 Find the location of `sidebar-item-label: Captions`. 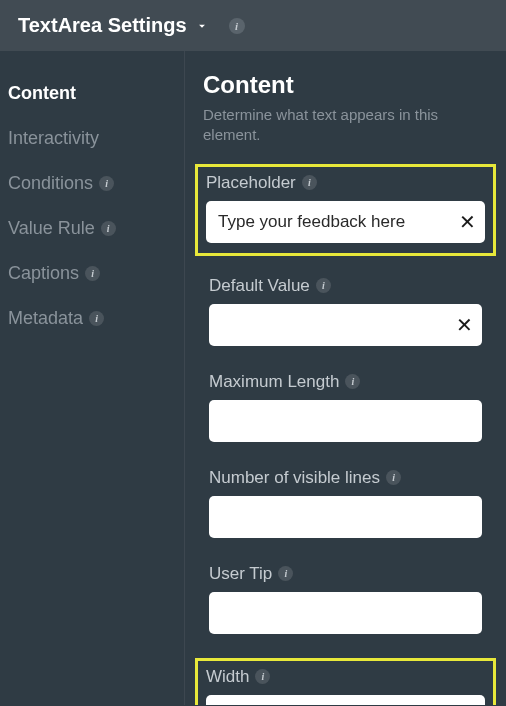

sidebar-item-label: Captions is located at coordinates (44, 274).